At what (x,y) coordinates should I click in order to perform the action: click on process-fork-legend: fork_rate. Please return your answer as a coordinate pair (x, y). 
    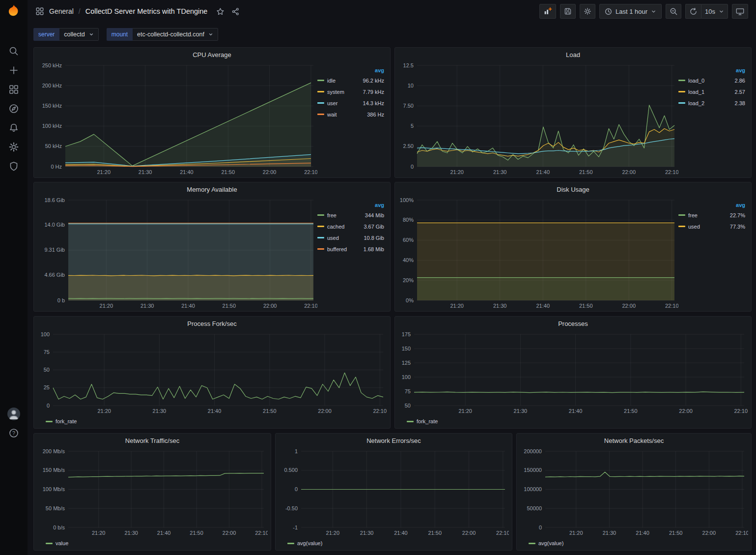
    Looking at the image, I should click on (212, 421).